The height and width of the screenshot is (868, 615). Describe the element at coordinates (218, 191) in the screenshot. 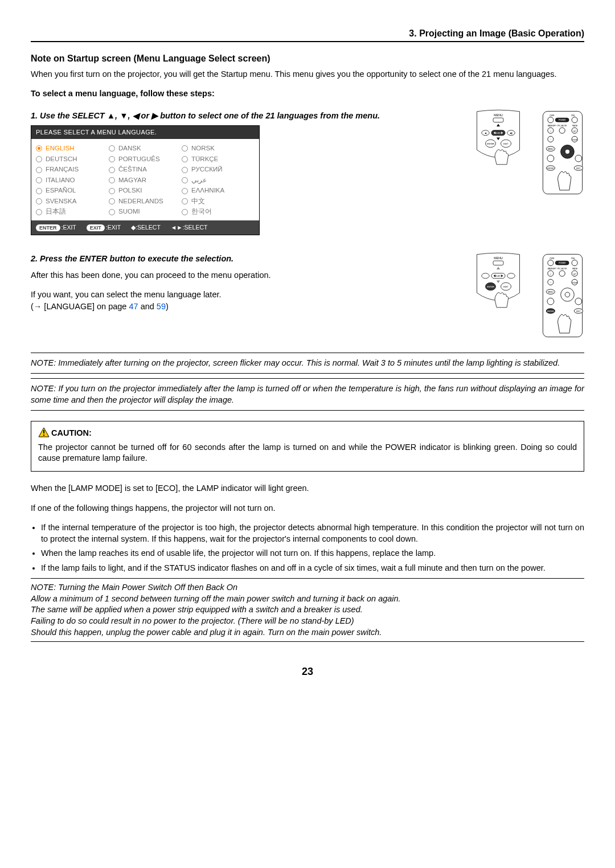

I see `osd-language-option: ΕΛΛΗΝΙΚΑ` at that location.